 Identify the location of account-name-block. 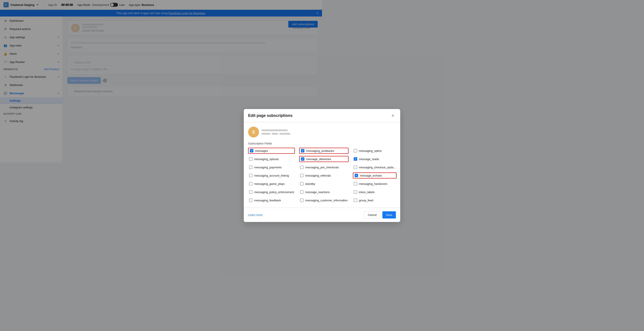
(274, 130).